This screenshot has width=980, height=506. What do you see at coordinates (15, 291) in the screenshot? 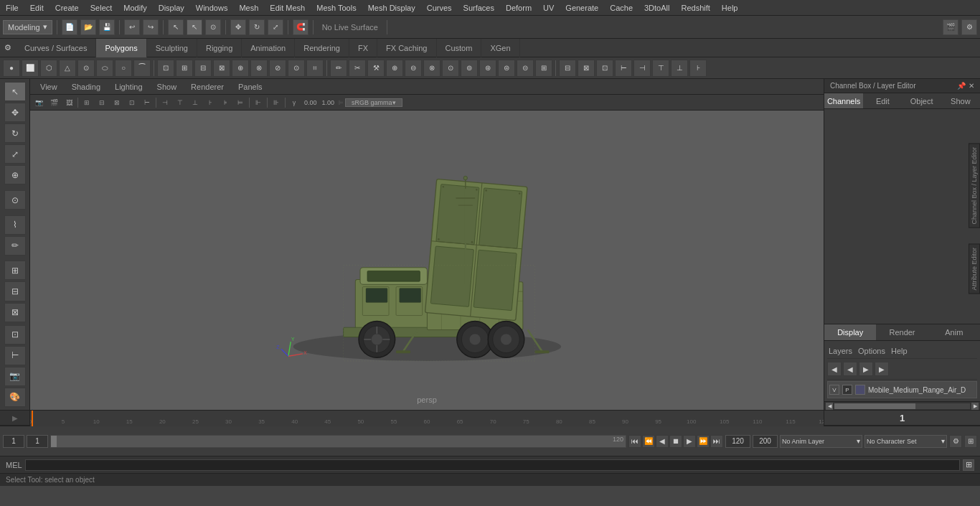
I see `sculpt-btn: ⊟` at bounding box center [15, 291].